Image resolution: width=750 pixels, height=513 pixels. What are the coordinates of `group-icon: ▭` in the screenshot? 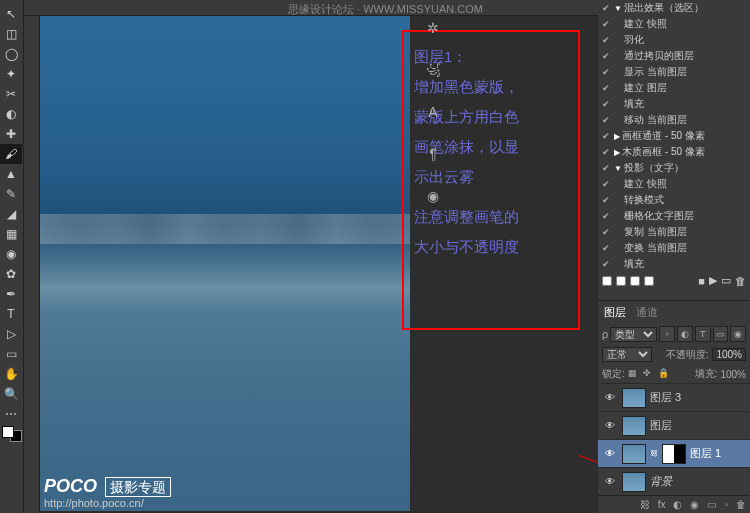 It's located at (712, 504).